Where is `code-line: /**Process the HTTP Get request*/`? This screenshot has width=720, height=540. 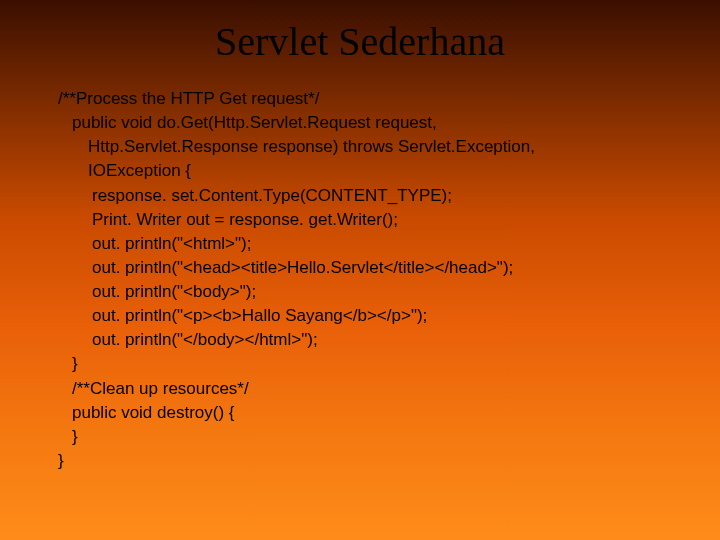 code-line: /**Process the HTTP Get request*/ is located at coordinates (369, 99).